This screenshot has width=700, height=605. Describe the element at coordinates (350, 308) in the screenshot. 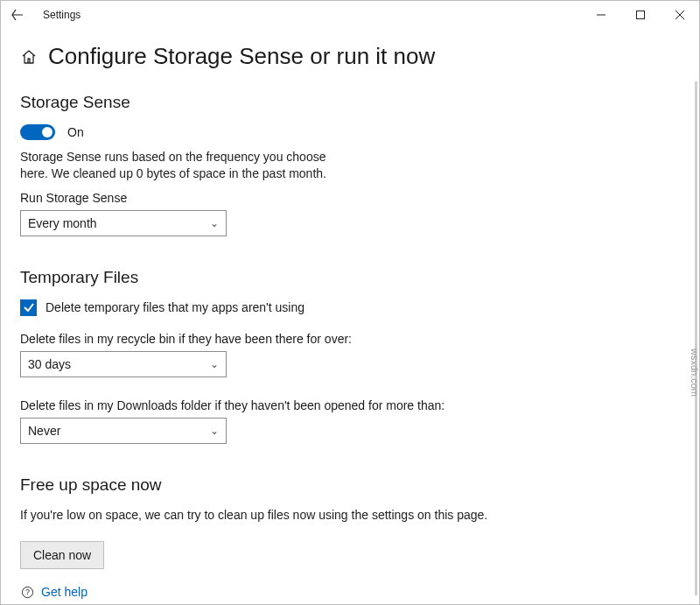

I see `delete-temp-files-checkbox-row: Delete temporary files that my apps aren…` at that location.